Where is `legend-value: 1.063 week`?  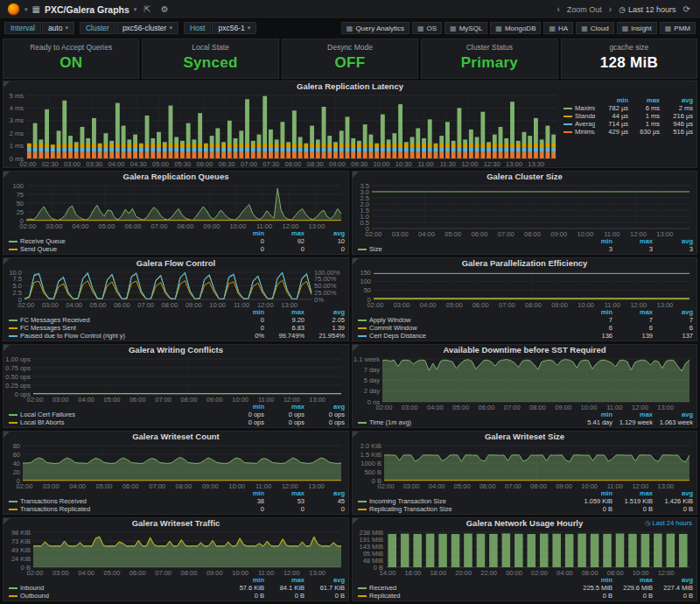
legend-value: 1.063 week is located at coordinates (673, 422).